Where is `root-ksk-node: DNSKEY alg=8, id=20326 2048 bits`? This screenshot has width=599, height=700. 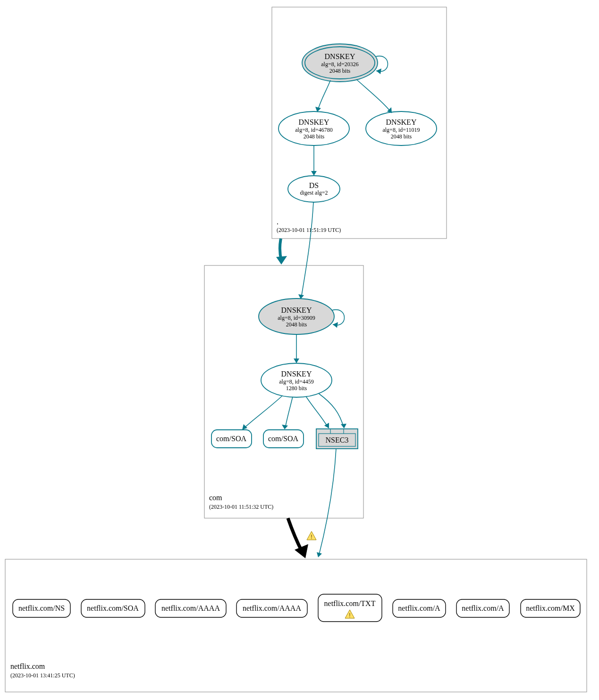
root-ksk-node: DNSKEY alg=8, id=20326 2048 bits is located at coordinates (340, 63).